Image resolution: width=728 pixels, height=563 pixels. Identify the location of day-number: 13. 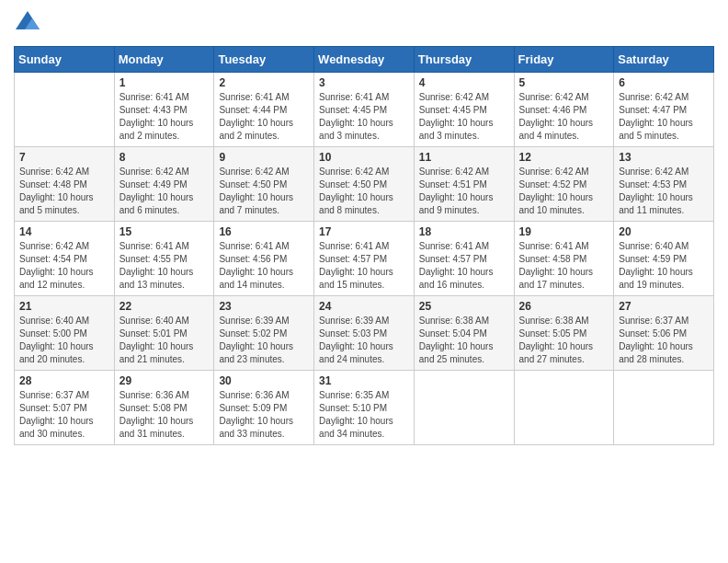
(664, 157).